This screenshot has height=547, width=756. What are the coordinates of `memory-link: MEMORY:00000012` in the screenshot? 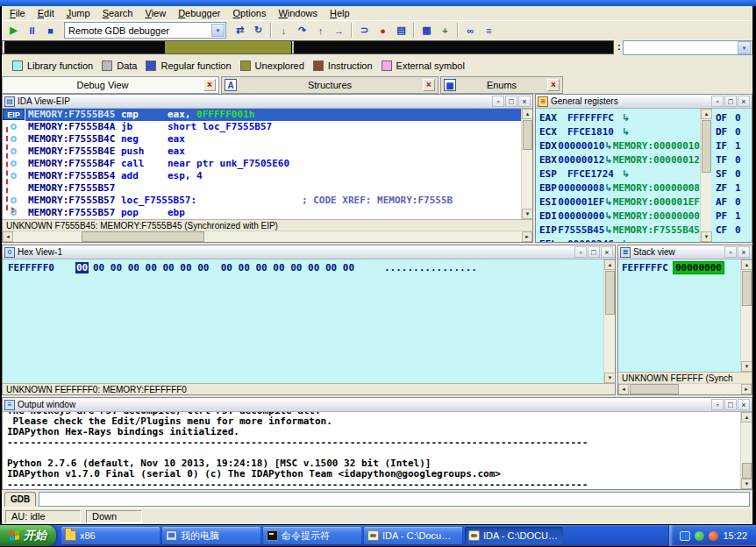 It's located at (656, 160).